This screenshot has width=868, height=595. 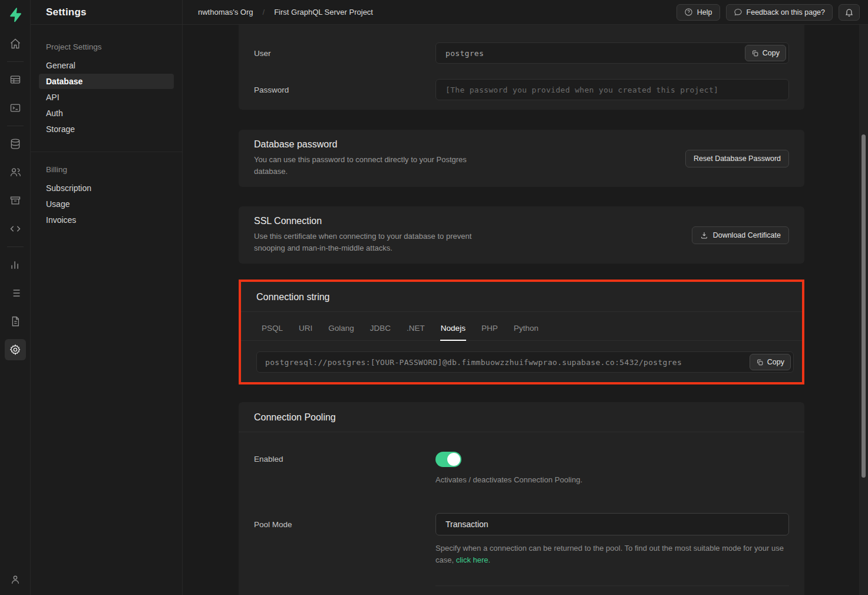 I want to click on copy-user-button: Copy, so click(x=765, y=53).